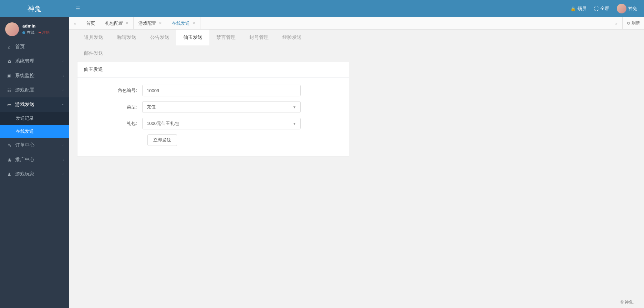 The image size is (644, 308). Describe the element at coordinates (582, 9) in the screenshot. I see `lock-label: 锁屏` at that location.